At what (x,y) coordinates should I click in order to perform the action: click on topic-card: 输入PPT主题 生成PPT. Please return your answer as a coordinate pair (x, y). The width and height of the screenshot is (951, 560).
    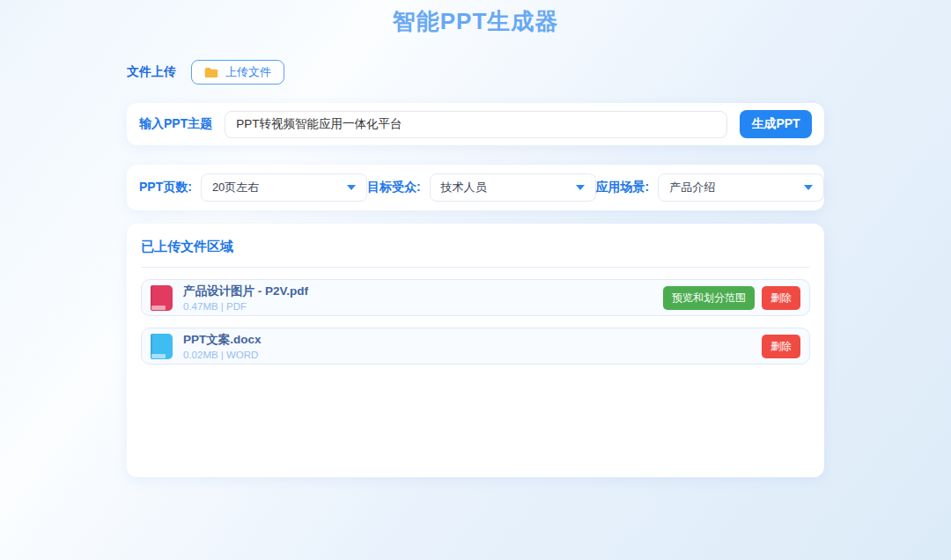
    Looking at the image, I should click on (476, 124).